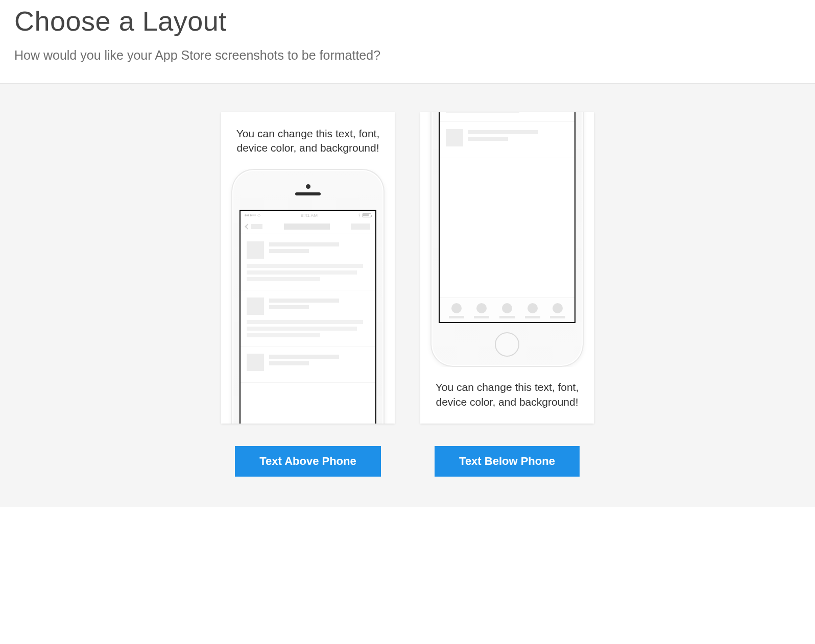 Image resolution: width=815 pixels, height=644 pixels. What do you see at coordinates (259, 215) in the screenshot?
I see `wifi-icon: ◇` at bounding box center [259, 215].